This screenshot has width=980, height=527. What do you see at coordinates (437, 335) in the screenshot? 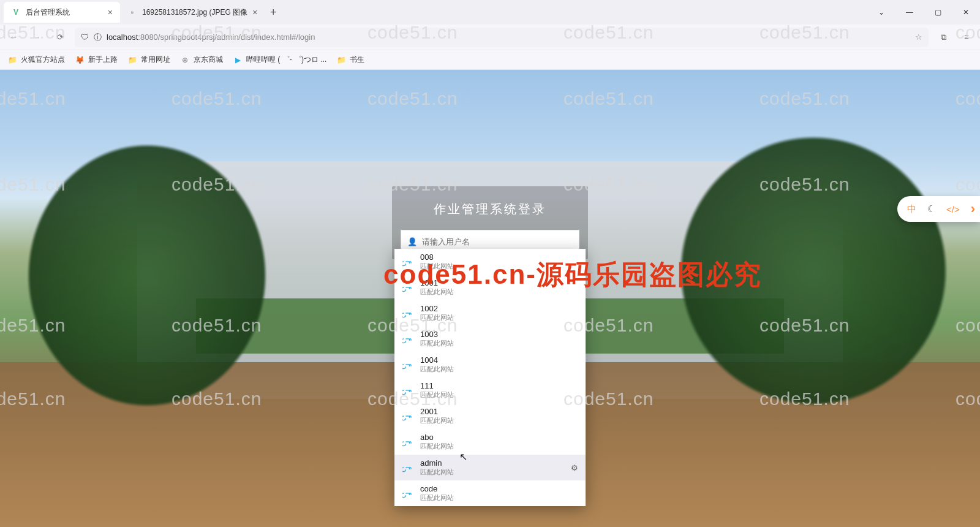
I see `autocomplete-name: 1003` at bounding box center [437, 335].